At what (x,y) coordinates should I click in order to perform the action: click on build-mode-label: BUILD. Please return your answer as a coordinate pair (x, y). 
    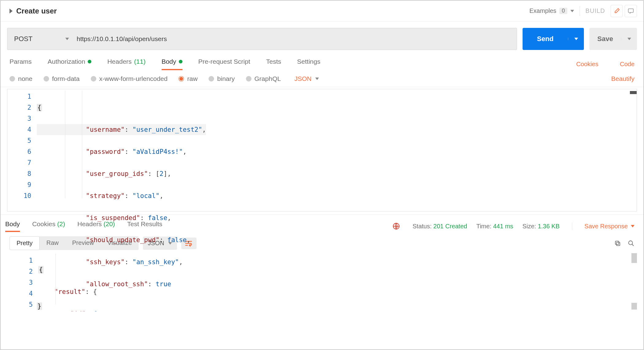
    Looking at the image, I should click on (595, 11).